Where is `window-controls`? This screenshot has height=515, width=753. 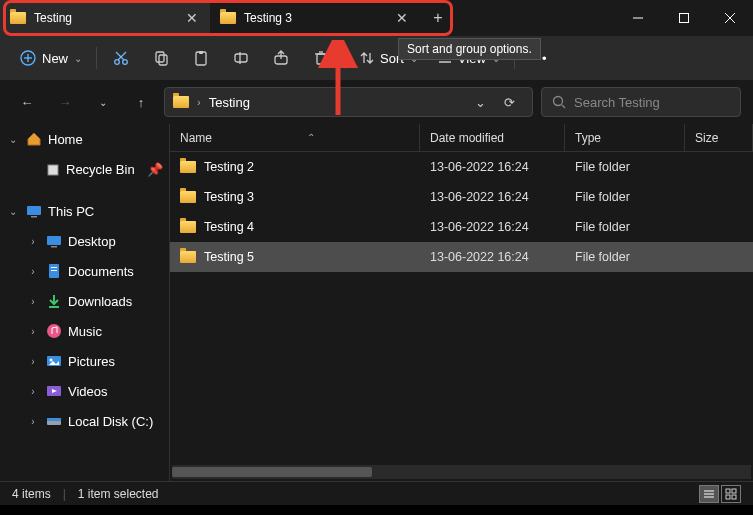
window-controls is located at coordinates (684, 18).